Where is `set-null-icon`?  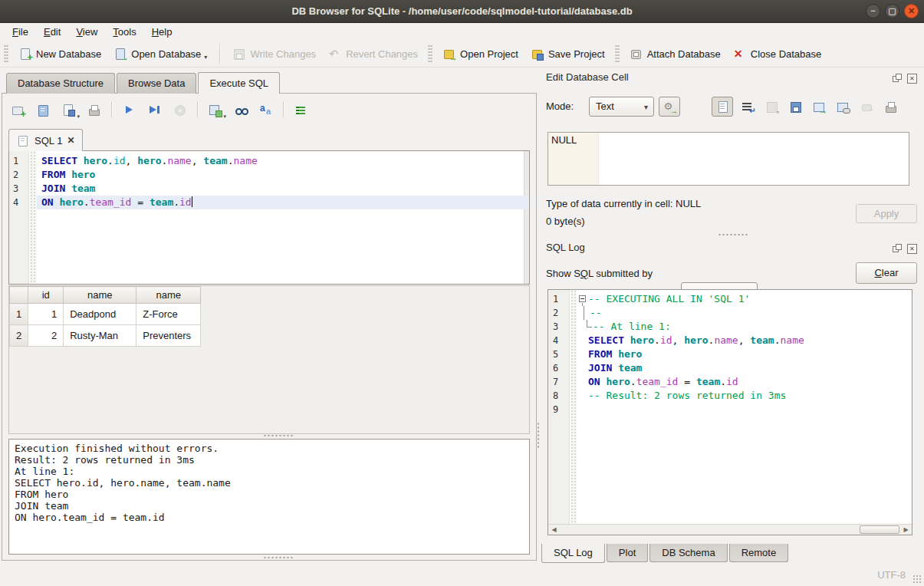
set-null-icon is located at coordinates (866, 107).